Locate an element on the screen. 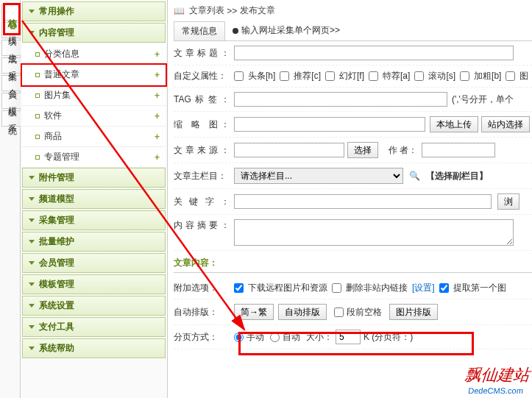  label-author: 作 者： is located at coordinates (403, 150).